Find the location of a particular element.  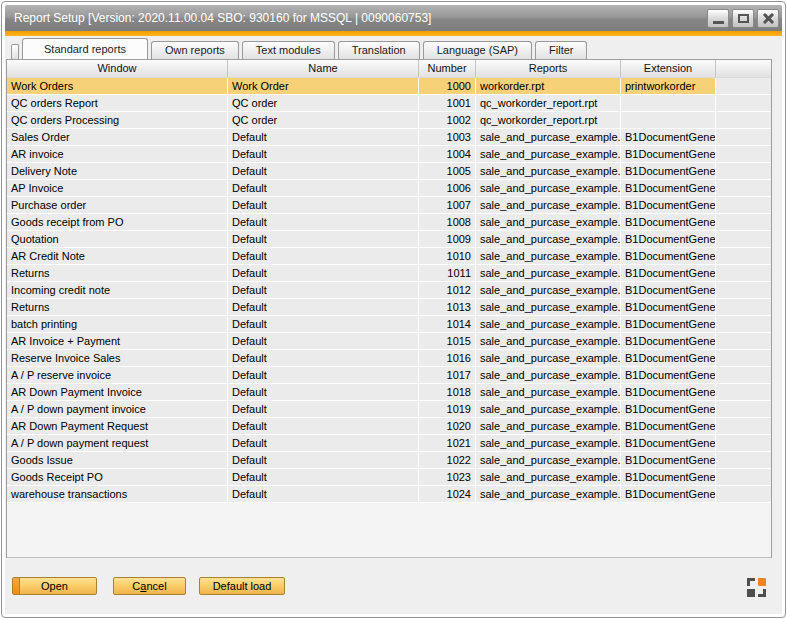

tab-filter: Filter is located at coordinates (561, 50).